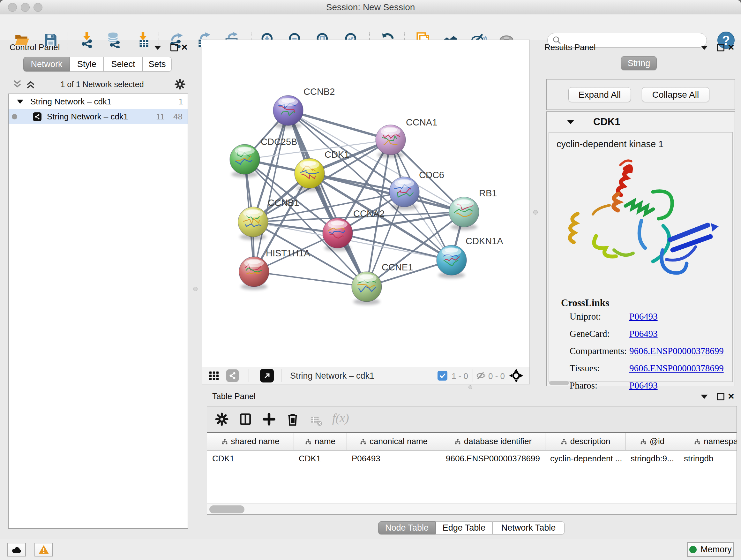 This screenshot has width=741, height=560. Describe the element at coordinates (160, 117) in the screenshot. I see `network-node-count: 11` at that location.